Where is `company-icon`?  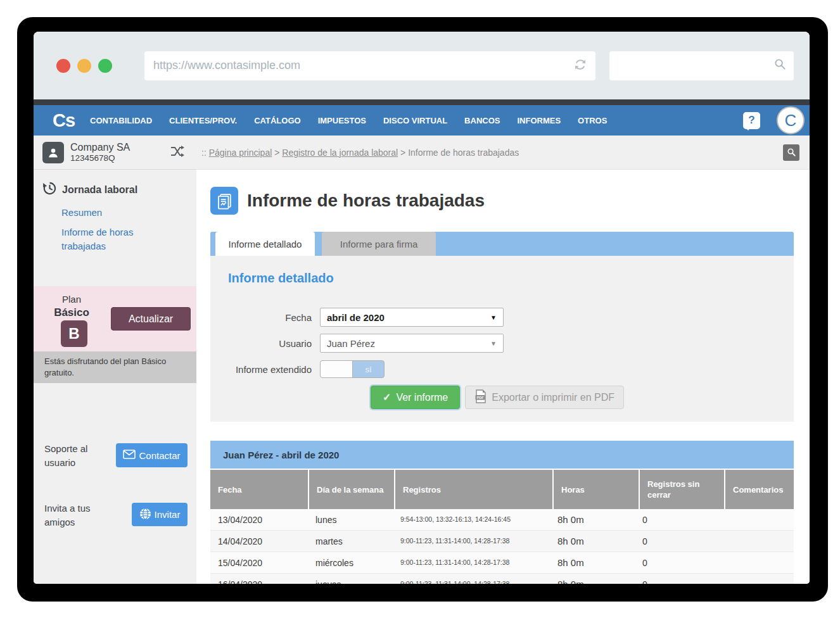 company-icon is located at coordinates (53, 153).